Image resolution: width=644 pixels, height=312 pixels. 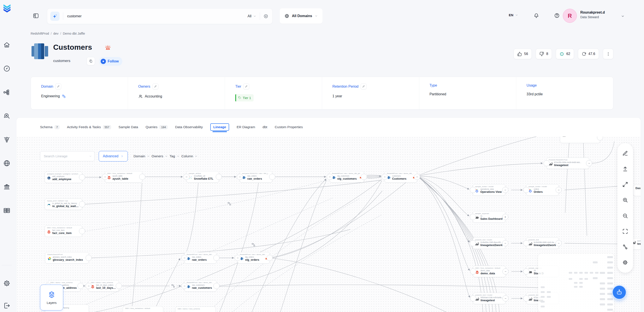 What do you see at coordinates (7, 279) in the screenshot?
I see `sidebar-item-gear` at bounding box center [7, 279].